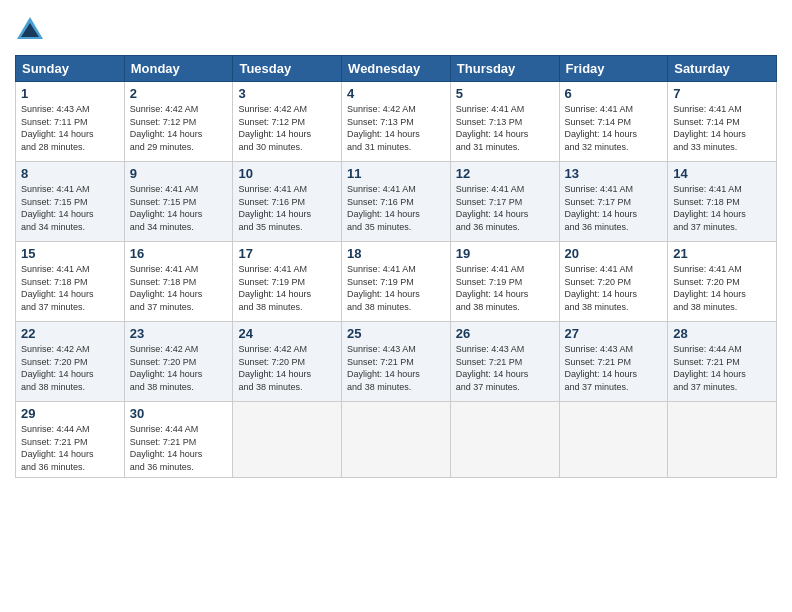 This screenshot has height=612, width=792. I want to click on day-number: 2, so click(179, 94).